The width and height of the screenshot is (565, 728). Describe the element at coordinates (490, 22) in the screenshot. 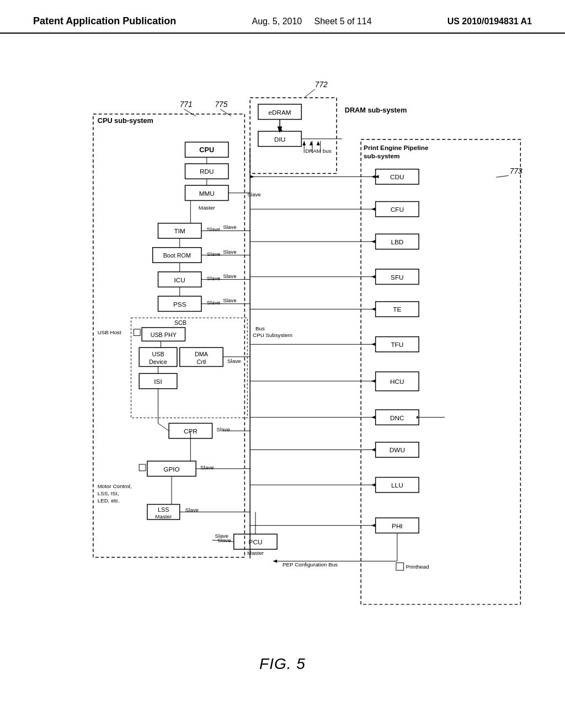

I see `patent-number: US 2010/0194831 A1` at that location.